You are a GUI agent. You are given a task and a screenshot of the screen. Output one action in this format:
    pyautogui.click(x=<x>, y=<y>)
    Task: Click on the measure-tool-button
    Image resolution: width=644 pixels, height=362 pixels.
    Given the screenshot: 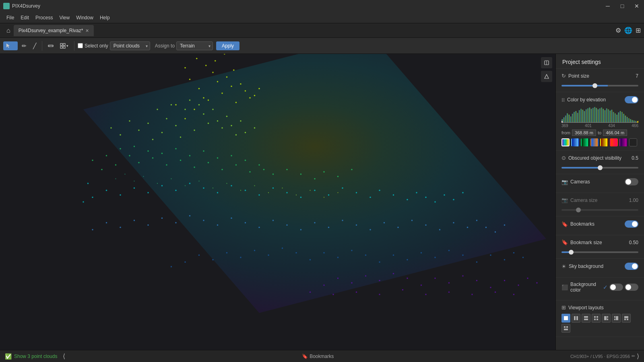 What is the action you would take?
    pyautogui.click(x=51, y=46)
    